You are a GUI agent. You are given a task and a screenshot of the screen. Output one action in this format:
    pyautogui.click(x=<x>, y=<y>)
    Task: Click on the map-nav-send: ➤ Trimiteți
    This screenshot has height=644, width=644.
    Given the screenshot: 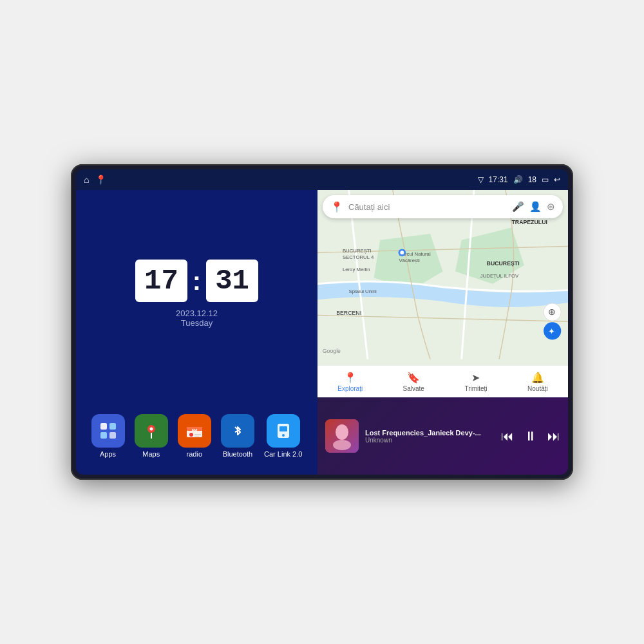 What is the action you would take?
    pyautogui.click(x=475, y=382)
    